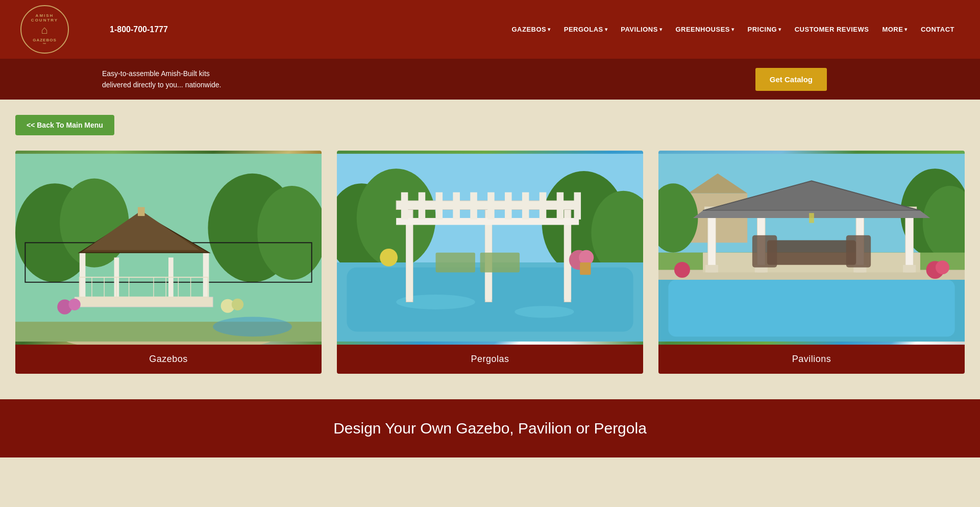 This screenshot has width=980, height=507. What do you see at coordinates (832, 30) in the screenshot?
I see `nav-customer-reviews: CUSTOMER REVIEWS` at bounding box center [832, 30].